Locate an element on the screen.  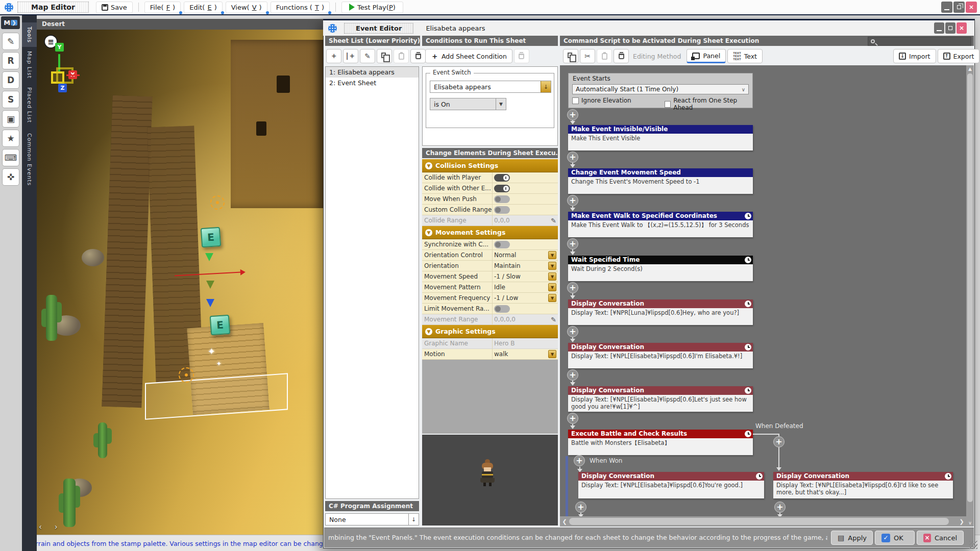
add-sheet-button: ＋ is located at coordinates (334, 56).